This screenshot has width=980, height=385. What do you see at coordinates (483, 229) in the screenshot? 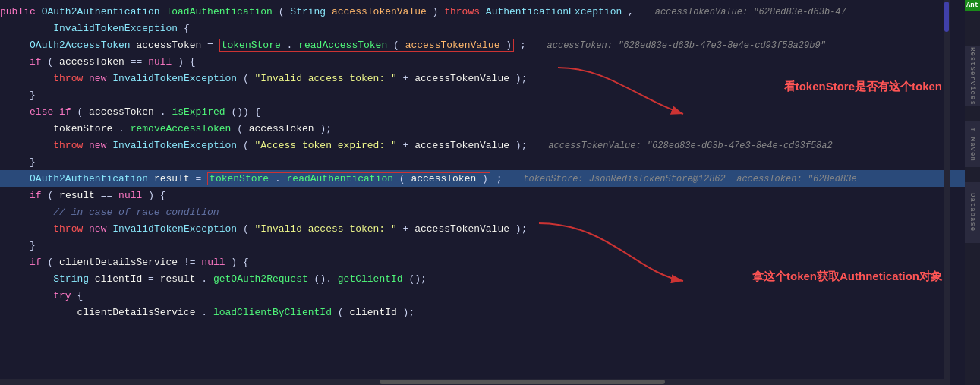
I see `code-line-14: throw new InvalidTokenException ( "Inval…` at bounding box center [483, 229].